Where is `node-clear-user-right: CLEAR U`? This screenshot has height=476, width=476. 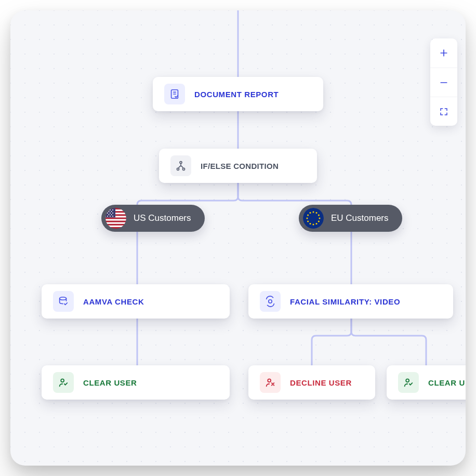
node-clear-user-right: CLEAR U is located at coordinates (426, 382).